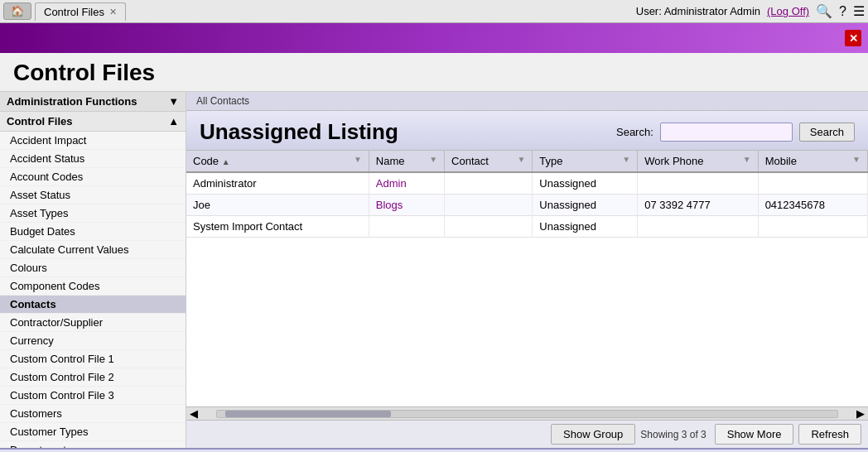  What do you see at coordinates (697, 161) in the screenshot?
I see `col-work-phone: Work Phone ▼` at bounding box center [697, 161].